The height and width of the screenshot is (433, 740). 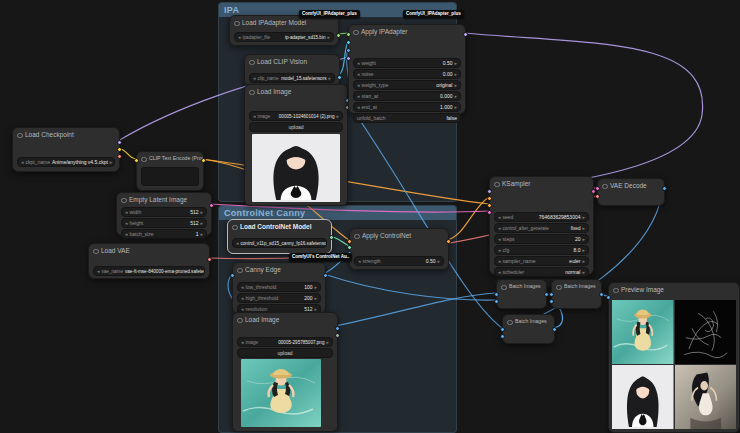 I want to click on node-batch-images-2: Batch Images, so click(x=576, y=294).